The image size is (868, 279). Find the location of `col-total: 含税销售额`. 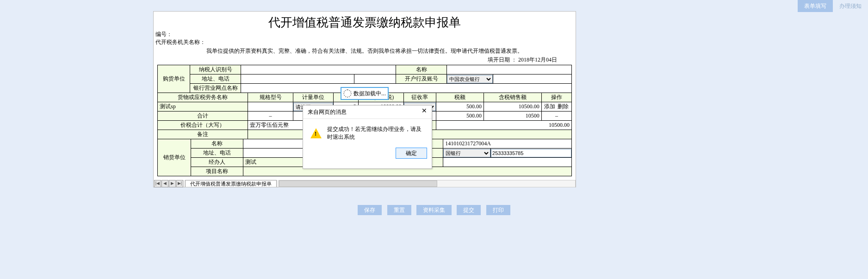

col-total: 含税销售额 is located at coordinates (513, 98).